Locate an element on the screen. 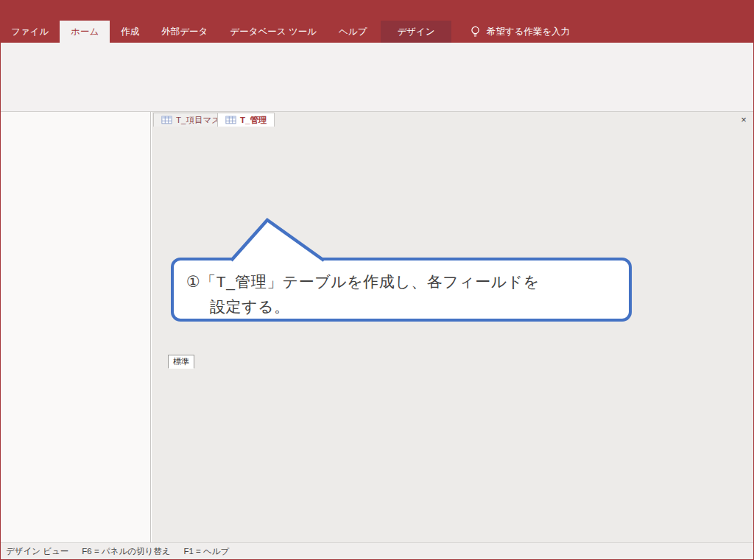  lightbulb-icon is located at coordinates (476, 32).